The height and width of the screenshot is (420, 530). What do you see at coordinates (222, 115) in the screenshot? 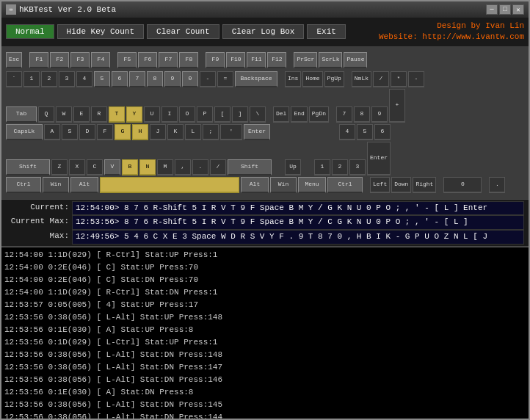
I see `key-lbracket: [` at bounding box center [222, 115].